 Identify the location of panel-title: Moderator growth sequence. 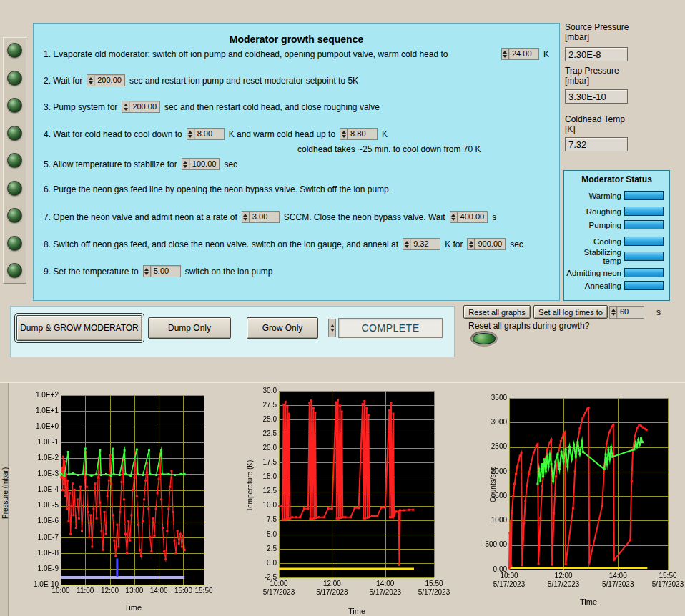
(296, 39).